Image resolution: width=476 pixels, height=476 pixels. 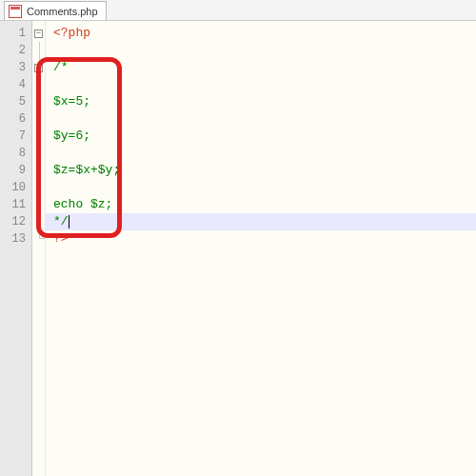 I want to click on line-number: 2, so click(x=15, y=50).